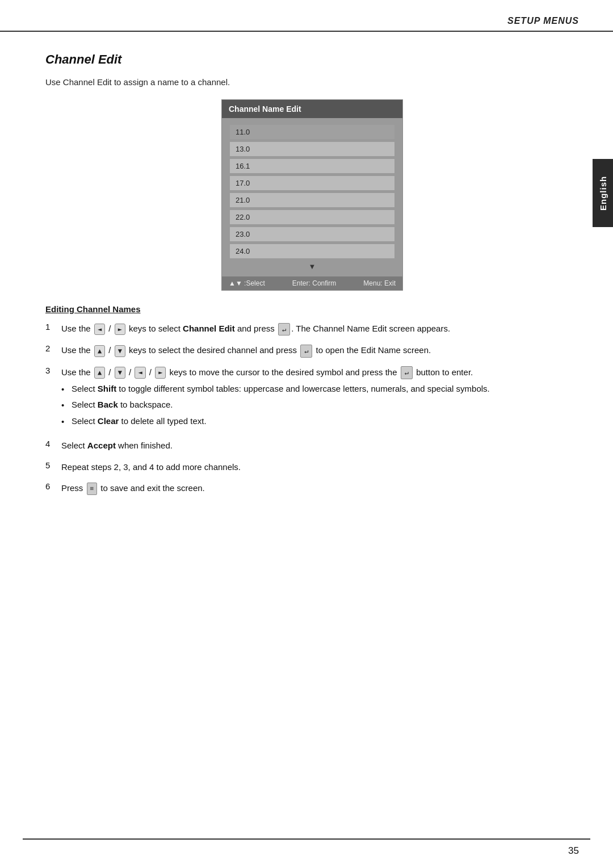 The width and height of the screenshot is (613, 868). Describe the element at coordinates (543, 21) in the screenshot. I see `setup-menus-label: SETUP MENUS` at that location.